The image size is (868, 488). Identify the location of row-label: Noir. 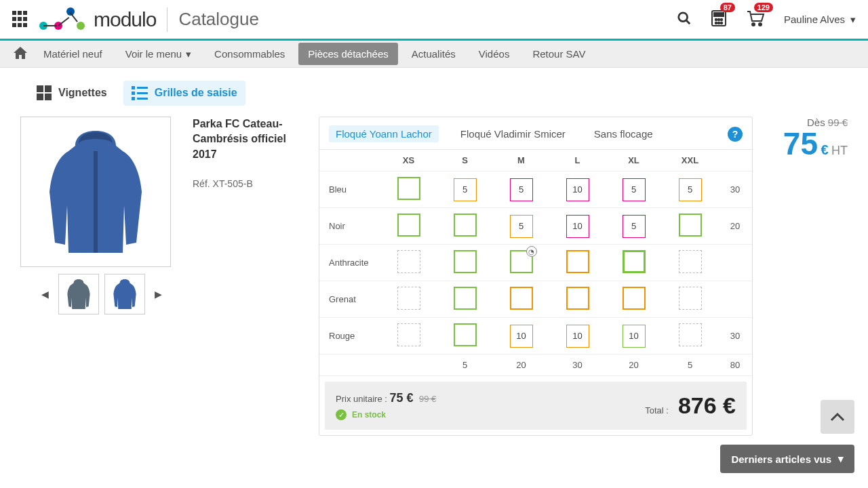
(350, 226).